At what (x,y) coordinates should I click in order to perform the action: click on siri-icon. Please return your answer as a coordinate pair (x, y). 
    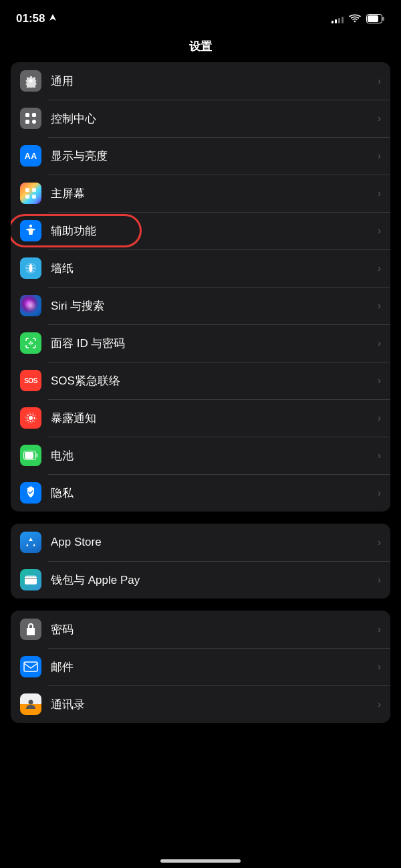
    Looking at the image, I should click on (31, 306).